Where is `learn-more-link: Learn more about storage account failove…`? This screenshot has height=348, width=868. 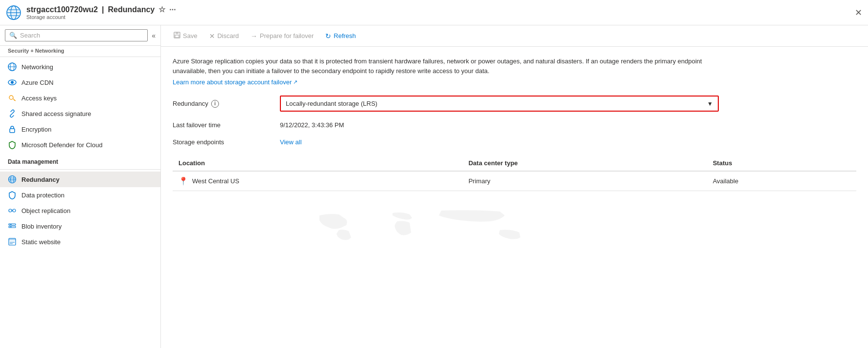
learn-more-link: Learn more about storage account failove… is located at coordinates (235, 82).